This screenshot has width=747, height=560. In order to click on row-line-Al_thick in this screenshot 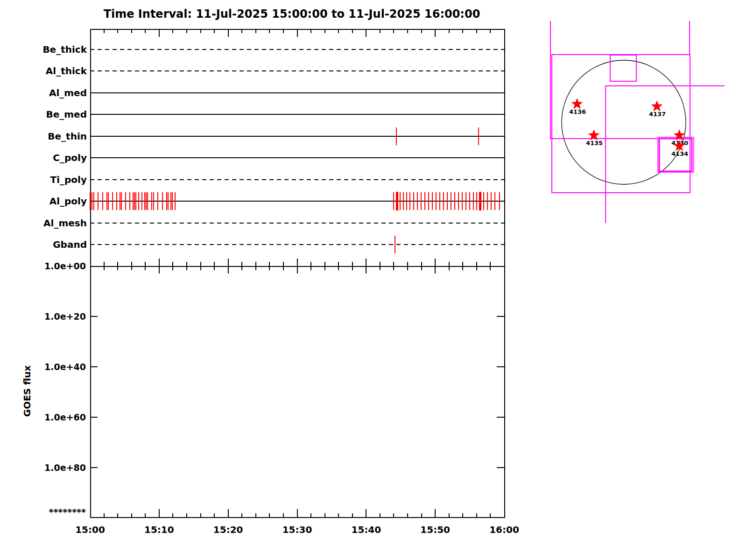, I will do `click(297, 71)`.